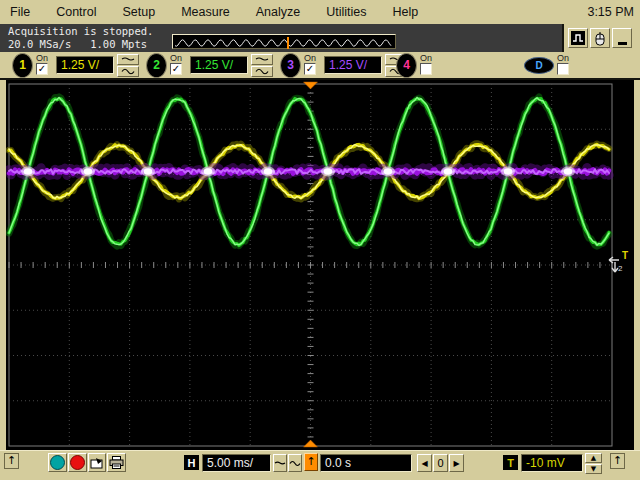 The height and width of the screenshot is (480, 640). I want to click on horizontal-section-label: H, so click(192, 462).